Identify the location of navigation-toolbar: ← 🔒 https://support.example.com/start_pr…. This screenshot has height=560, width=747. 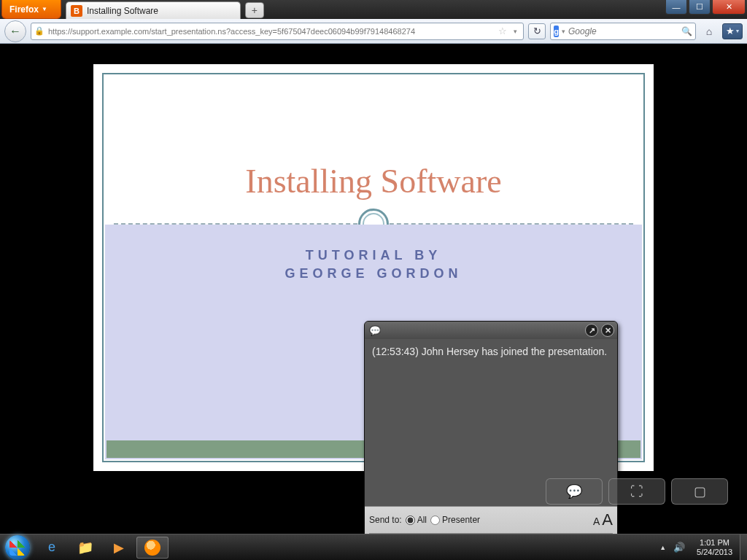
(374, 31).